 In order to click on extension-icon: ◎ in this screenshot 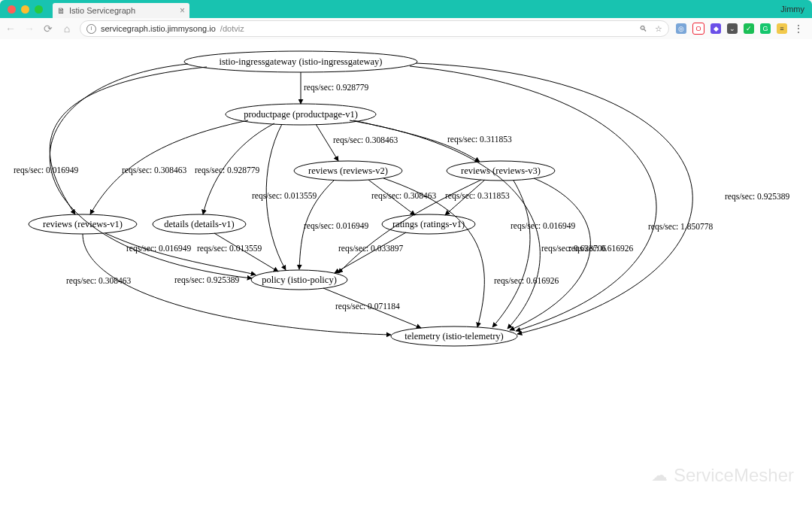, I will do `click(681, 29)`.